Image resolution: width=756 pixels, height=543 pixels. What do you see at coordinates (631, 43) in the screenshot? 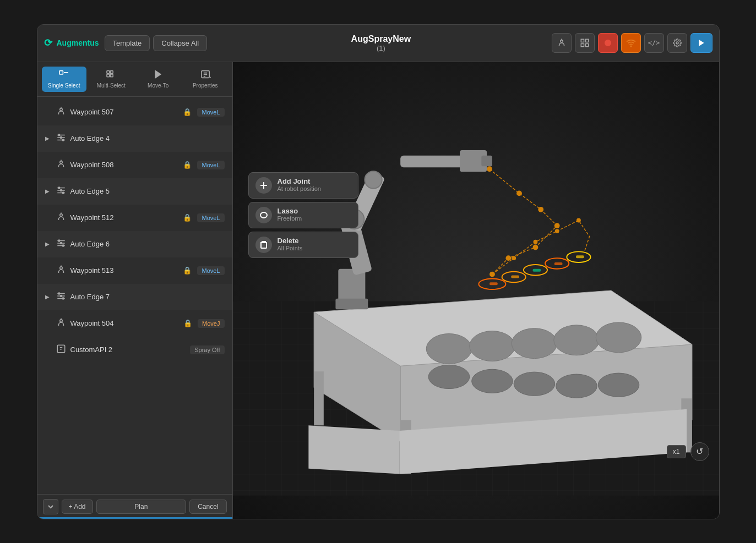
I see `wifi-icon` at bounding box center [631, 43].